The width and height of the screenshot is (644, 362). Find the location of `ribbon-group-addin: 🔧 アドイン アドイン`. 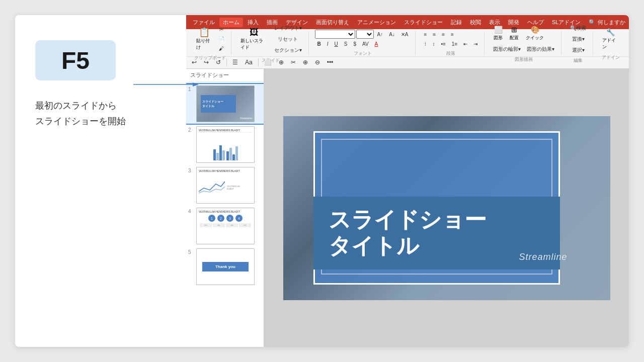

ribbon-group-addin: 🔧 アドイン アドイン is located at coordinates (611, 43).